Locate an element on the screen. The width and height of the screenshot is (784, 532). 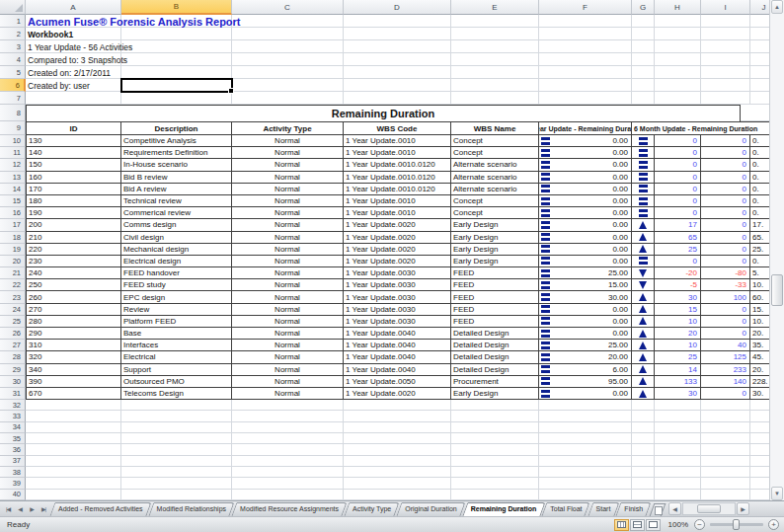
cell-wbs-code: 1 Year Update.0030 is located at coordinates (397, 310).